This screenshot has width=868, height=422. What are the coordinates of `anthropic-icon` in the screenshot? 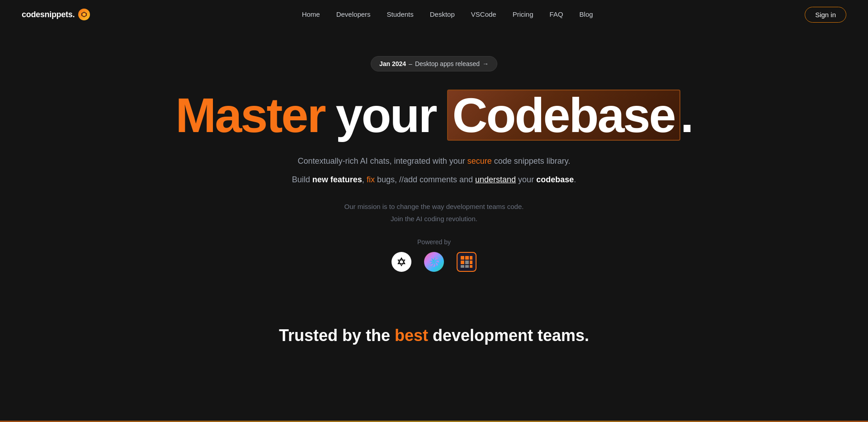 It's located at (434, 262).